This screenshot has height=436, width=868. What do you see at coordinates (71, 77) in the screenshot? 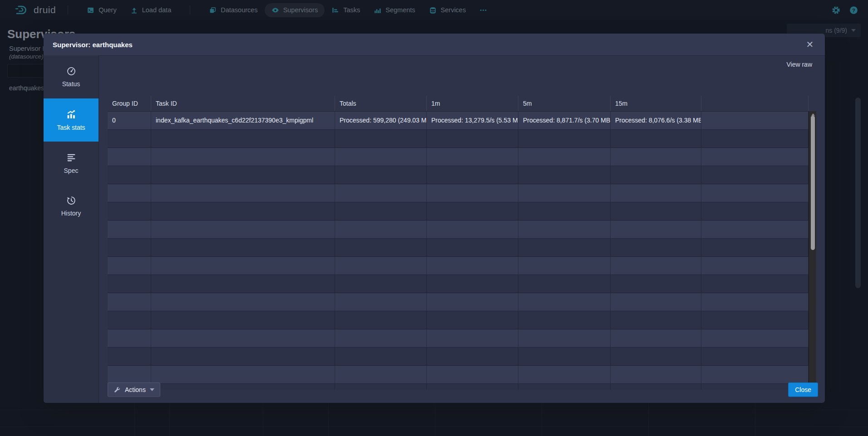
I see `tab-status: Status` at bounding box center [71, 77].